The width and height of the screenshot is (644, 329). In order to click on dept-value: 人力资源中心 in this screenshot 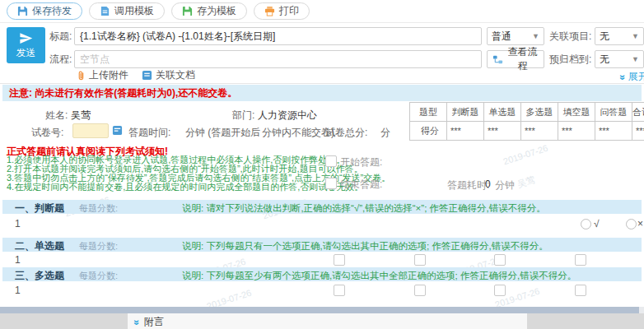, I will do `click(287, 115)`.